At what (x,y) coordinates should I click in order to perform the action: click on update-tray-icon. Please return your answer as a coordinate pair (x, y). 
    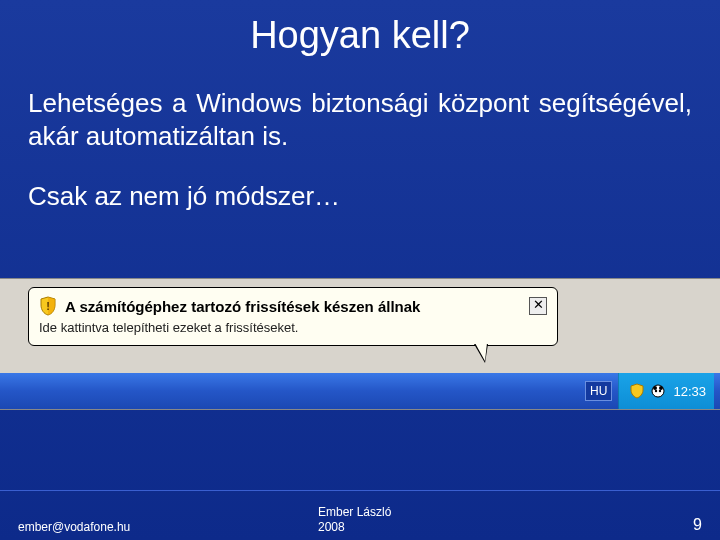
    Looking at the image, I should click on (637, 391).